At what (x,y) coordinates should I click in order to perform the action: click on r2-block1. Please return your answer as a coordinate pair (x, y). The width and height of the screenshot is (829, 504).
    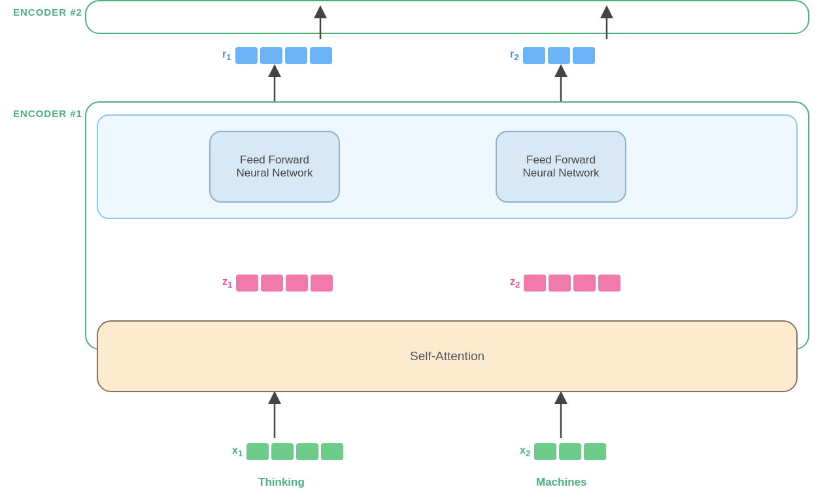
    Looking at the image, I should click on (534, 56).